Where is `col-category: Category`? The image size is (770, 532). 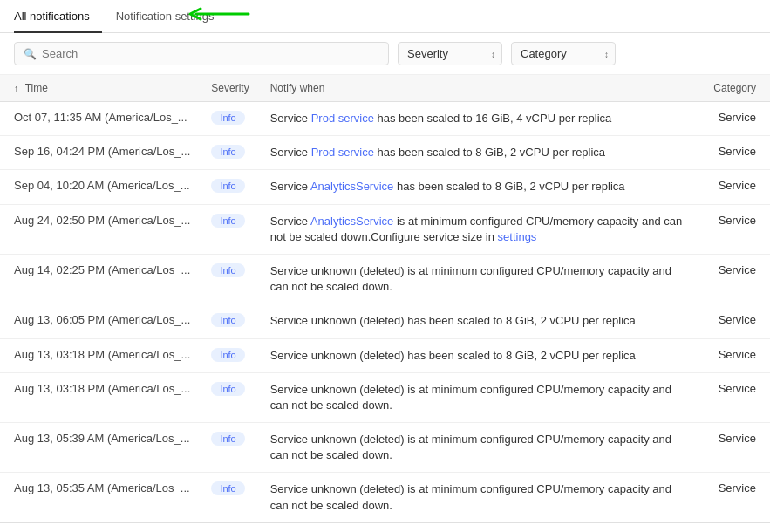 col-category: Category is located at coordinates (736, 89).